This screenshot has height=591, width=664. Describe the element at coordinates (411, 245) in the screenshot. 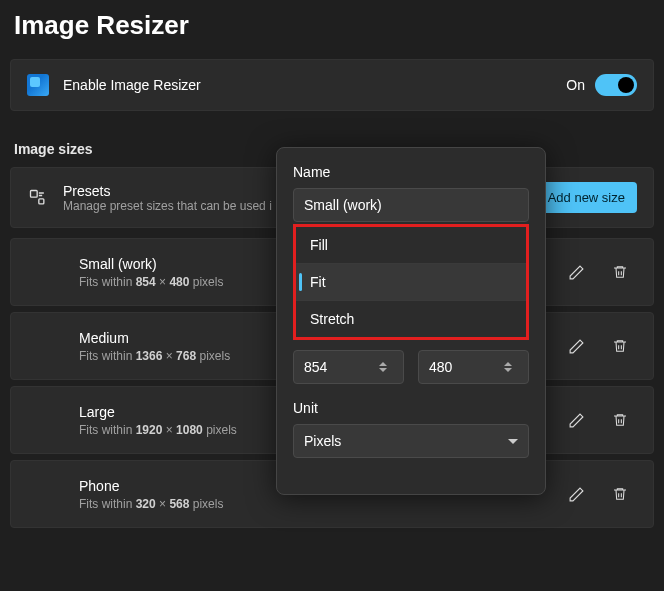

I see `fit-option-fill: Fill` at that location.